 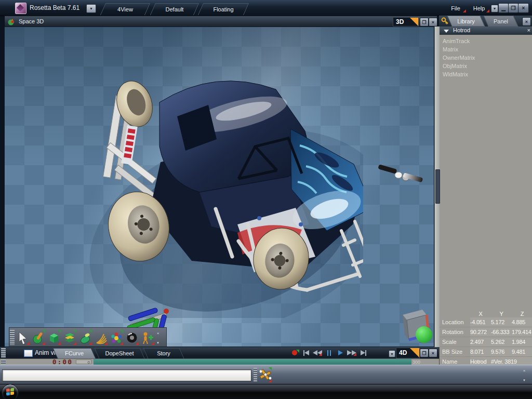 What do you see at coordinates (522, 322) in the screenshot?
I see `location-z: 4.885` at bounding box center [522, 322].